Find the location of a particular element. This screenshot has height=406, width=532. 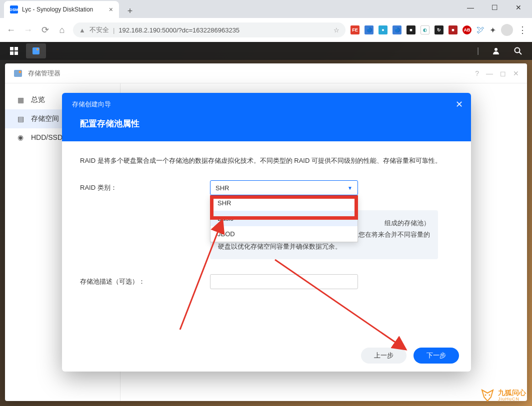

wizard-footer: 上一步 下一步 is located at coordinates (266, 356).